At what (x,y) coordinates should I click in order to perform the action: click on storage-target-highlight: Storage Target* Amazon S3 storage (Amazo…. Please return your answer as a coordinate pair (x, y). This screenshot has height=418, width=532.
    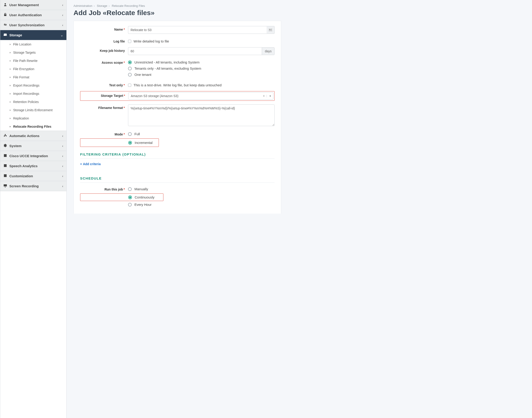
    Looking at the image, I should click on (177, 96).